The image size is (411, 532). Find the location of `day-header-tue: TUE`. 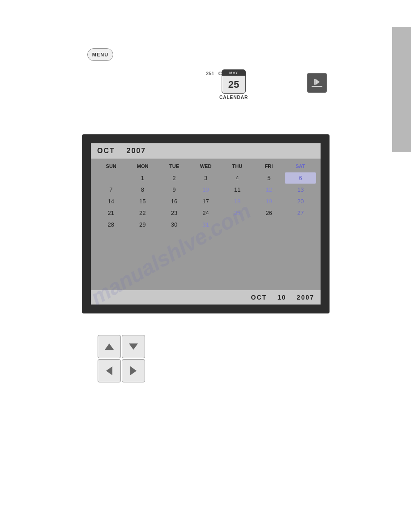

day-header-tue: TUE is located at coordinates (174, 166).